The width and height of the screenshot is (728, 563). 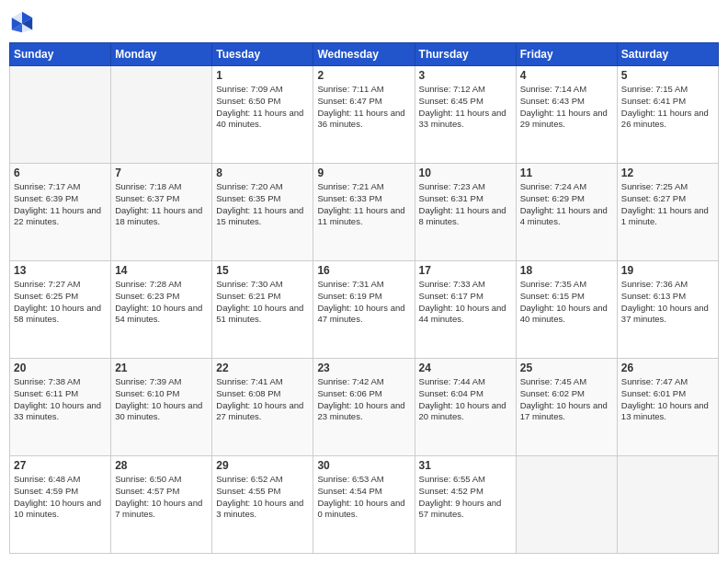 What do you see at coordinates (263, 270) in the screenshot?
I see `day-number: 15` at bounding box center [263, 270].